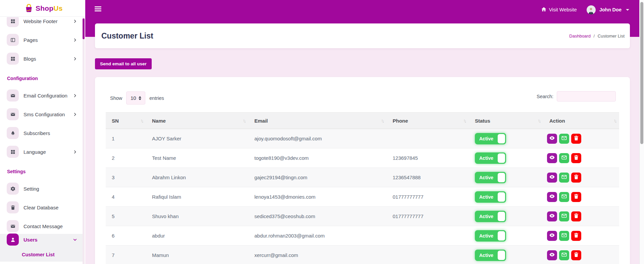 The height and width of the screenshot is (264, 644). Describe the element at coordinates (84, 29) in the screenshot. I see `sidebar-scrollbar-thumb` at that location.